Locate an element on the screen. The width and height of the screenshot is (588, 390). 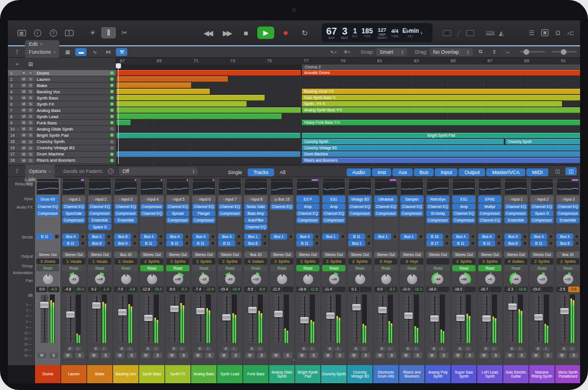
pan-knob: -64 is located at coordinates (438, 279).